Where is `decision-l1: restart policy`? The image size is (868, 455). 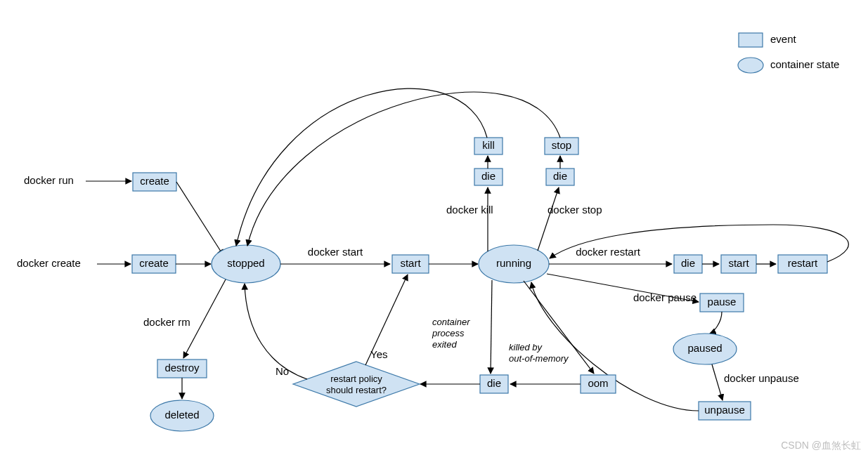
decision-l1: restart policy is located at coordinates (356, 379).